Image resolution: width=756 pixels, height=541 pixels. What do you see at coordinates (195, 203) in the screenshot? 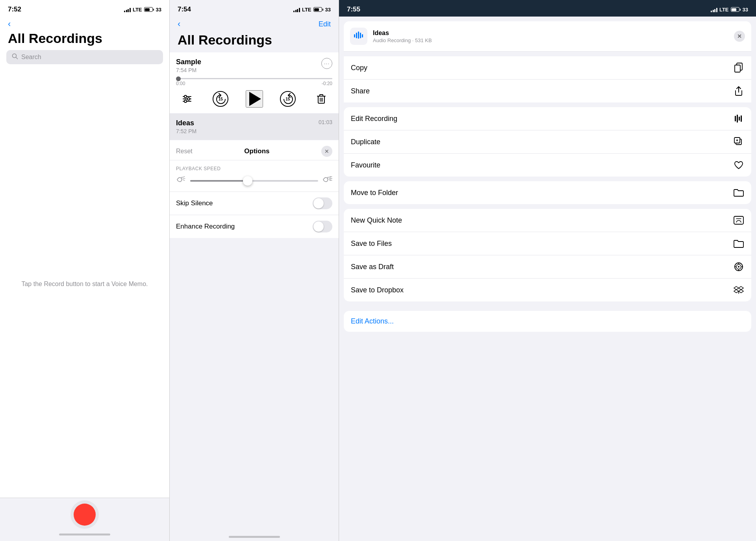
I see `skip-silence-label: Skip Silence` at bounding box center [195, 203].